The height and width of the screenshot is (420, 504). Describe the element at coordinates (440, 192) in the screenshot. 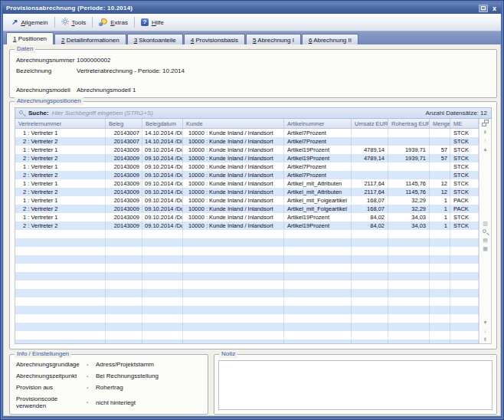

I see `cell-menge: 12` at that location.